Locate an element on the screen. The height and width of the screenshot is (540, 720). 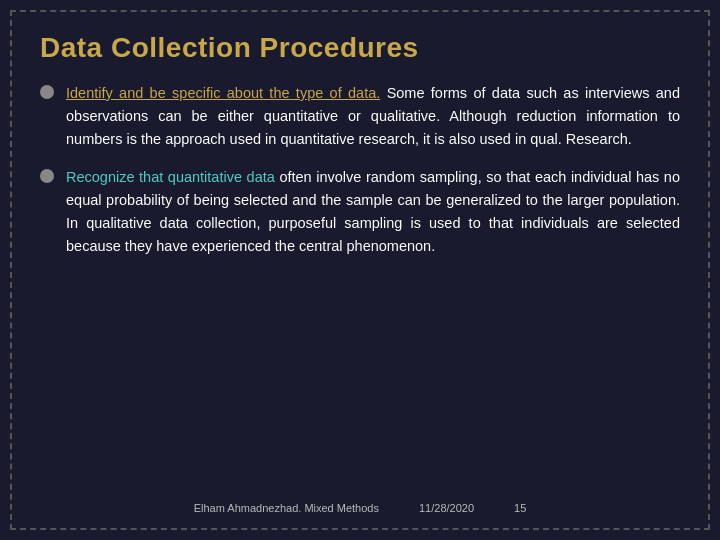
bullet-text-2: Recognize that quantitative data often i… is located at coordinates (373, 212).